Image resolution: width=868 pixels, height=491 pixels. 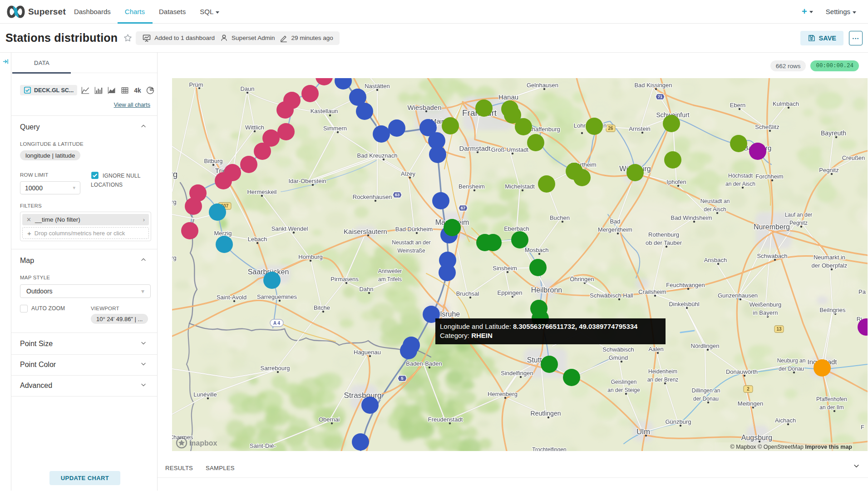 What do you see at coordinates (277, 297) in the screenshot?
I see `svg-text: Sarreguemines` at bounding box center [277, 297].